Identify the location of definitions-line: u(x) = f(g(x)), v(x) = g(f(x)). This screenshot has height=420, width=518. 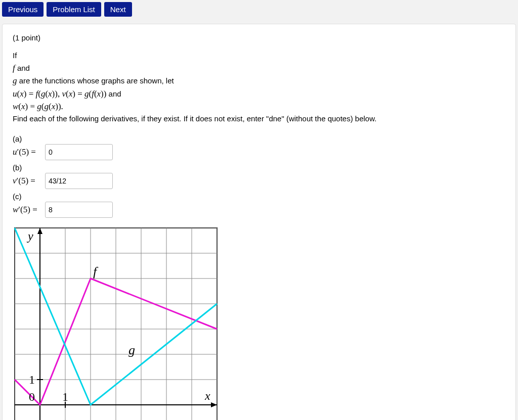
(60, 94).